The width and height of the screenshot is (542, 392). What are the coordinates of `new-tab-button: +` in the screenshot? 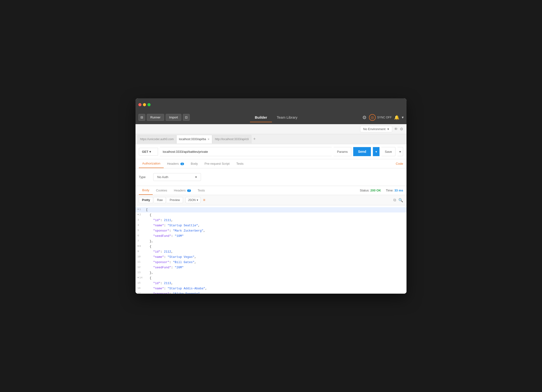 It's located at (255, 139).